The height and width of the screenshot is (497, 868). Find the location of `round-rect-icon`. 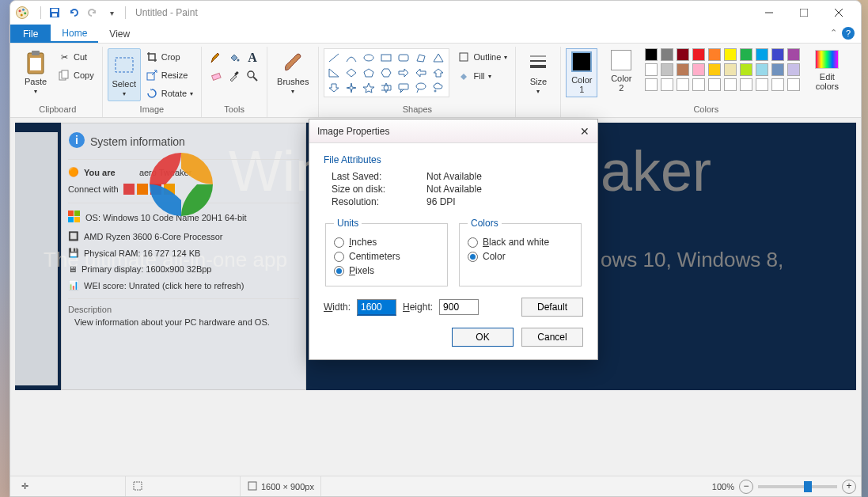

round-rect-icon is located at coordinates (404, 58).